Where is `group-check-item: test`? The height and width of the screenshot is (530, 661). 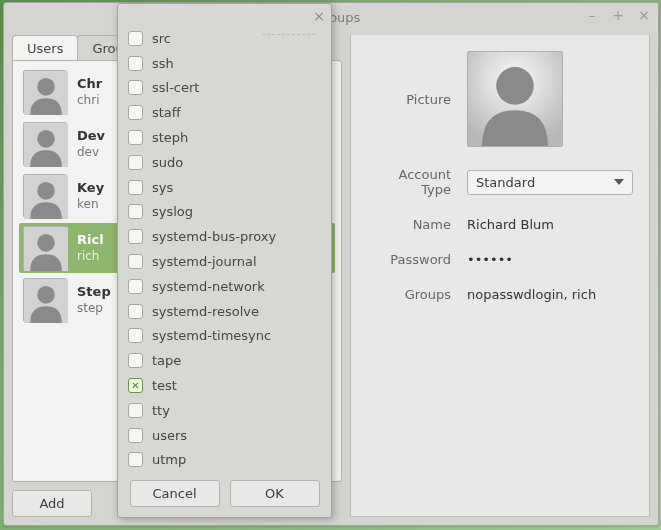 group-check-item: test is located at coordinates (224, 386).